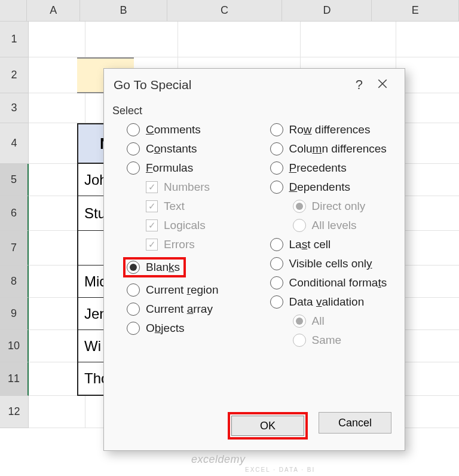  What do you see at coordinates (154, 267) in the screenshot?
I see `blanks-highlight: Blanks` at bounding box center [154, 267].